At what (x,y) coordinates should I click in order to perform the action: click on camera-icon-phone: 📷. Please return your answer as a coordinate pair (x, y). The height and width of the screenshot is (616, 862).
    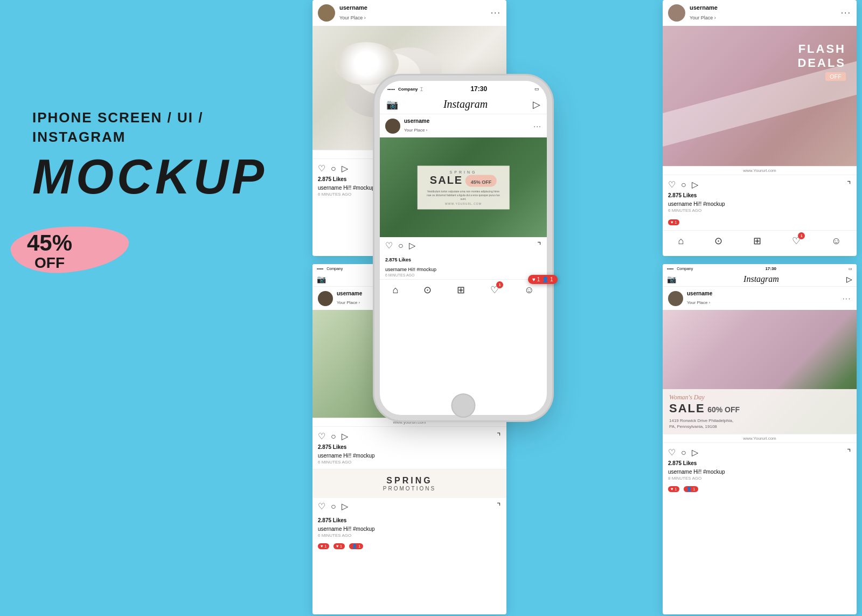
    Looking at the image, I should click on (392, 105).